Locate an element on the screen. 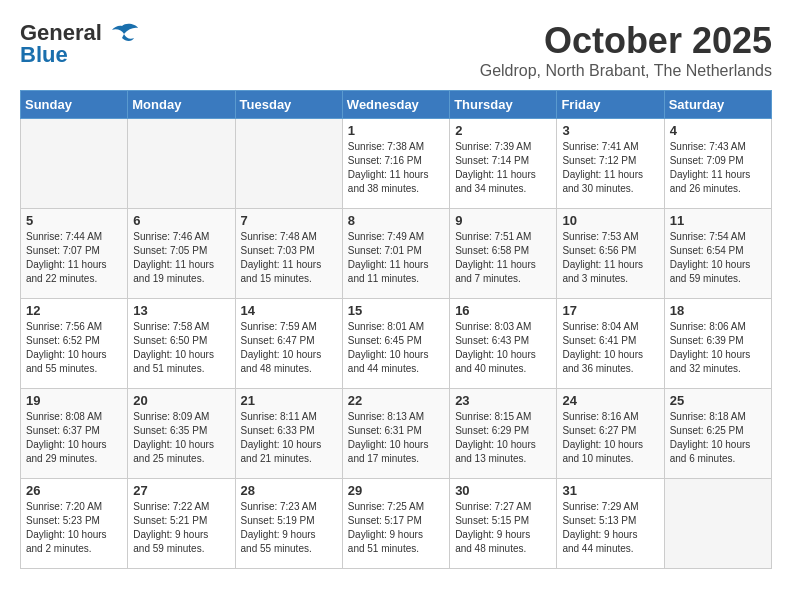  day-number: 26 is located at coordinates (74, 490).